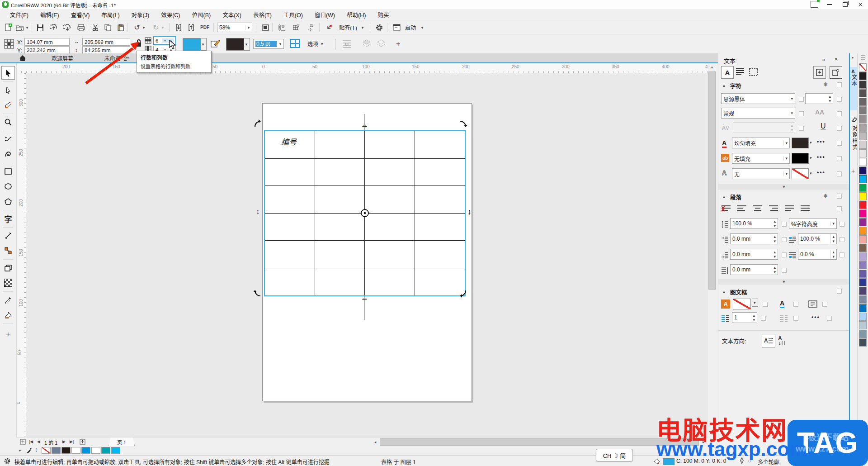  I want to click on kerning-checkbox, so click(801, 128).